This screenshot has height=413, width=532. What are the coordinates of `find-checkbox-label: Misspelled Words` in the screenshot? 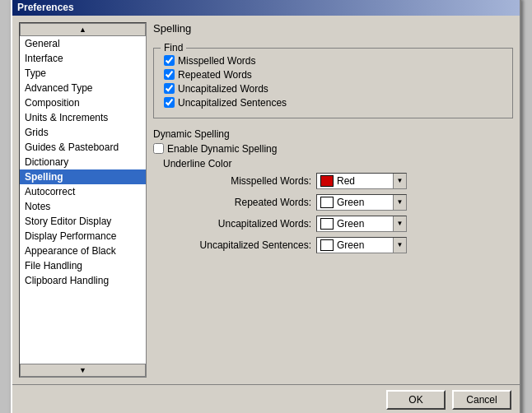 It's located at (217, 61).